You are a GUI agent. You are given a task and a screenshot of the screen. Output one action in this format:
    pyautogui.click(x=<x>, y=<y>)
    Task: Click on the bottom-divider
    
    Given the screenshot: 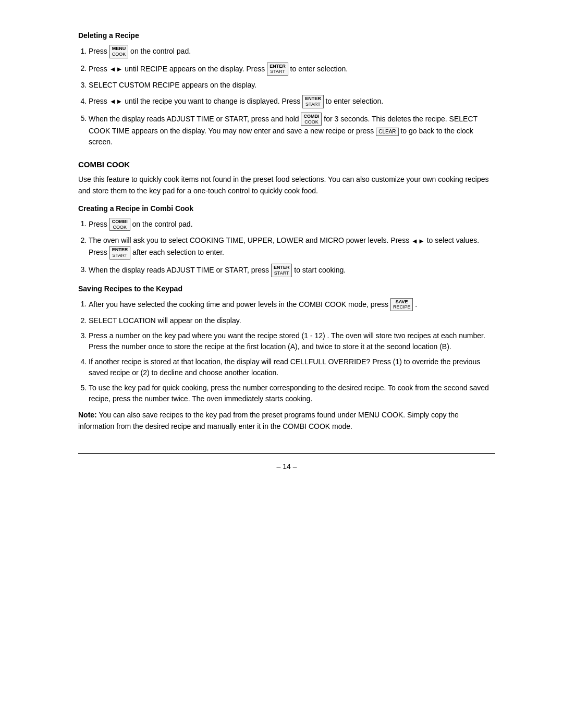 What is the action you would take?
    pyautogui.click(x=287, y=453)
    